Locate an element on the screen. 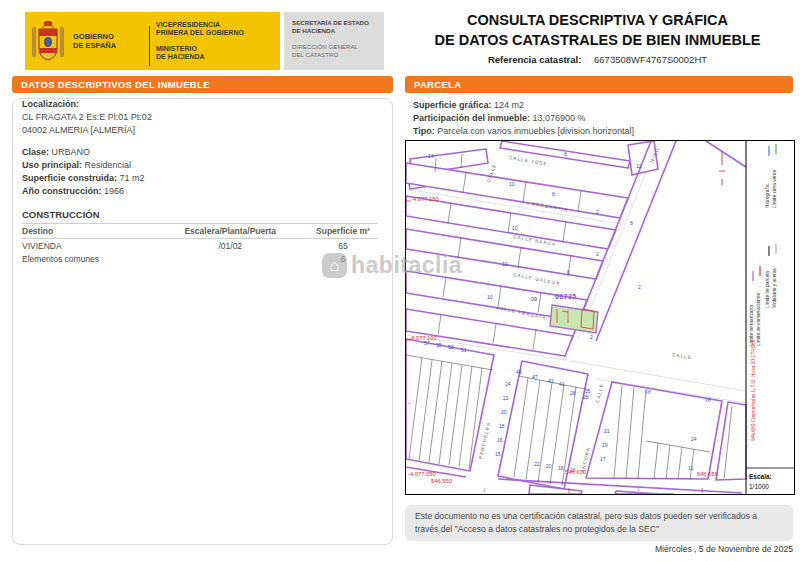 This screenshot has width=800, height=561. map-label-red: 546.650 is located at coordinates (708, 474).